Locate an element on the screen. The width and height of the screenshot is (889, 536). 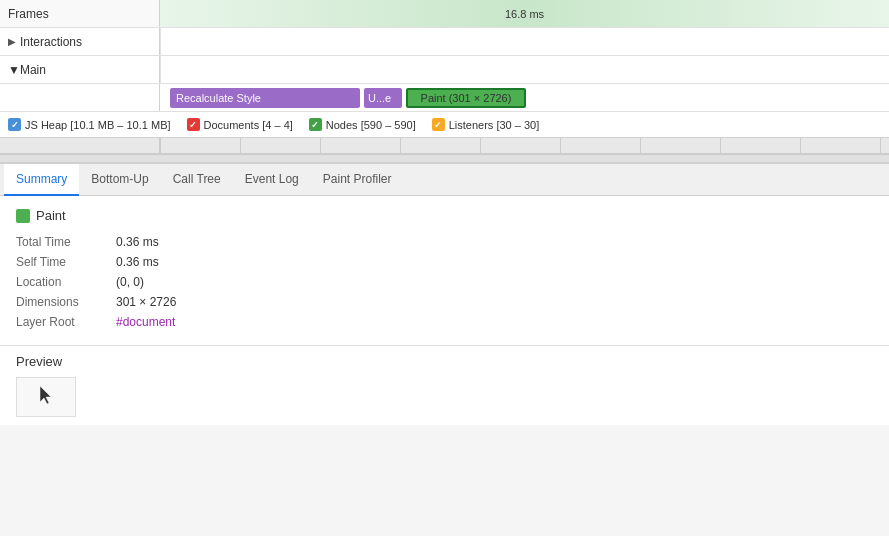
update-bar: U...e is located at coordinates (383, 98).